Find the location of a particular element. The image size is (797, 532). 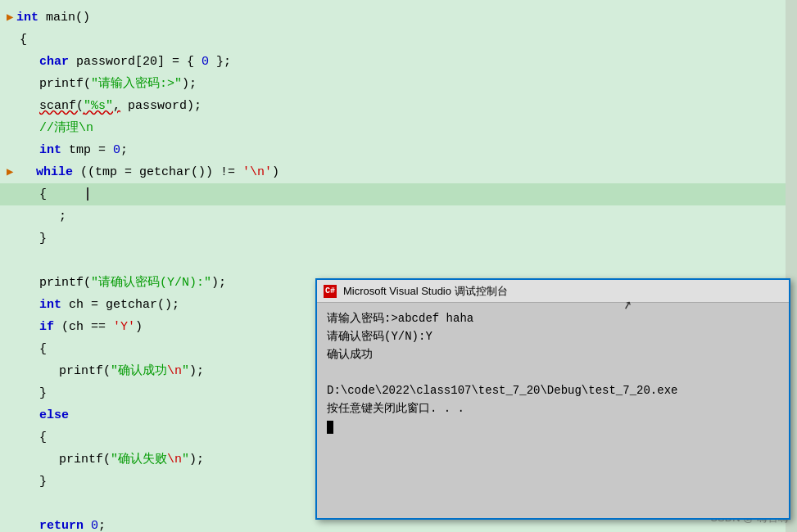

code-line-3: char password[20] = { 0 }; is located at coordinates (398, 62).